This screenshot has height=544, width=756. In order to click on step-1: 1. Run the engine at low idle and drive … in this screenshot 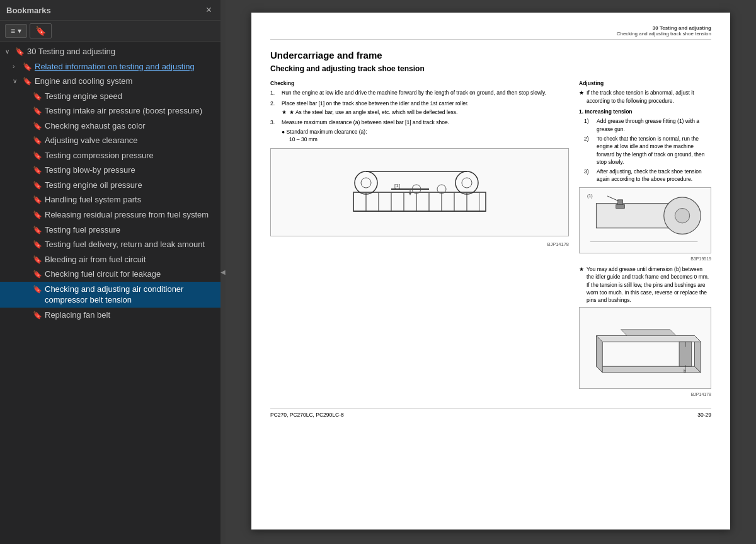, I will do `click(420, 93)`.